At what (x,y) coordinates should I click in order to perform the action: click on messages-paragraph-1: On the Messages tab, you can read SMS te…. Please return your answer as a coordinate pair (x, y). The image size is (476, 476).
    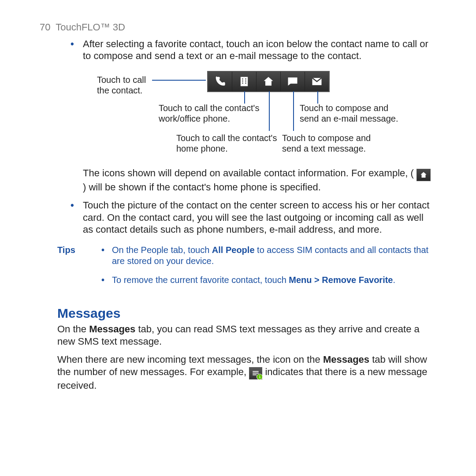
    Looking at the image, I should click on (247, 335).